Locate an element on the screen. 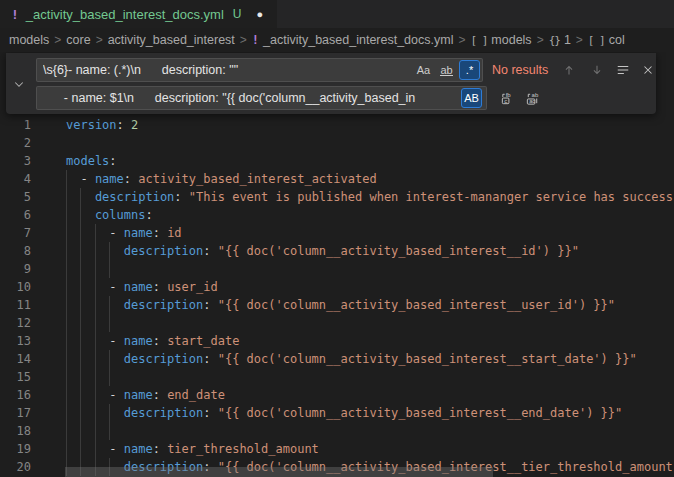 The height and width of the screenshot is (477, 674). code-line-3: 3models: is located at coordinates (337, 161).